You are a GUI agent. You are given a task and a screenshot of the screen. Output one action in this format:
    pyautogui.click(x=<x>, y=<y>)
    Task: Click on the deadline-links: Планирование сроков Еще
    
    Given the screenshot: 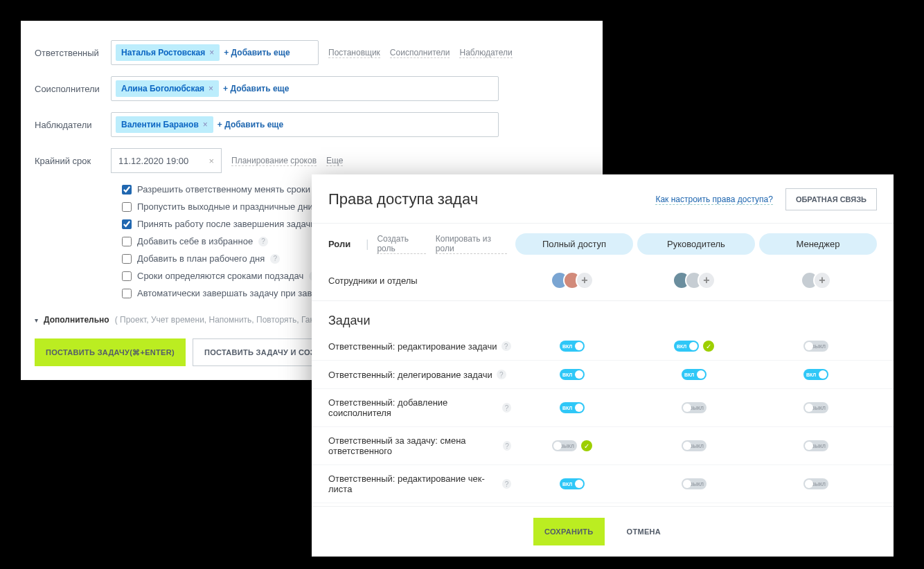 What is the action you would take?
    pyautogui.click(x=287, y=161)
    